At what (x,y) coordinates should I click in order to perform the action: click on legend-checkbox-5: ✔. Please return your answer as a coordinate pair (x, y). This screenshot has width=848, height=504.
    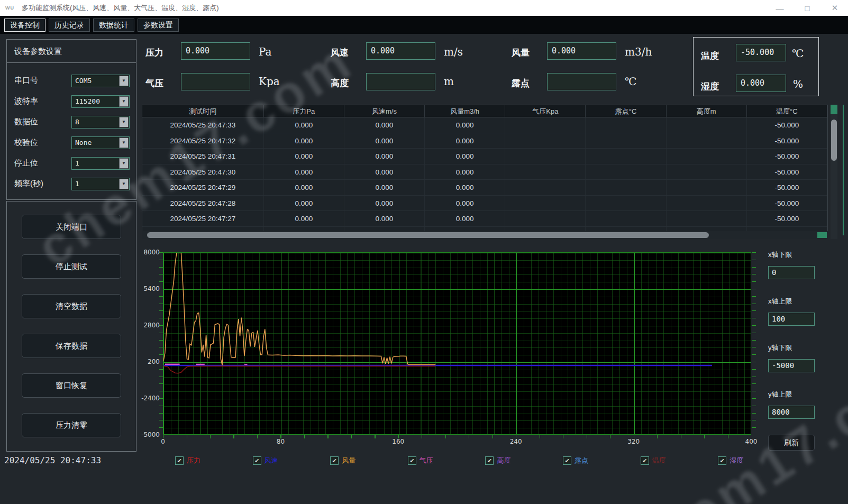
    Looking at the image, I should click on (567, 461).